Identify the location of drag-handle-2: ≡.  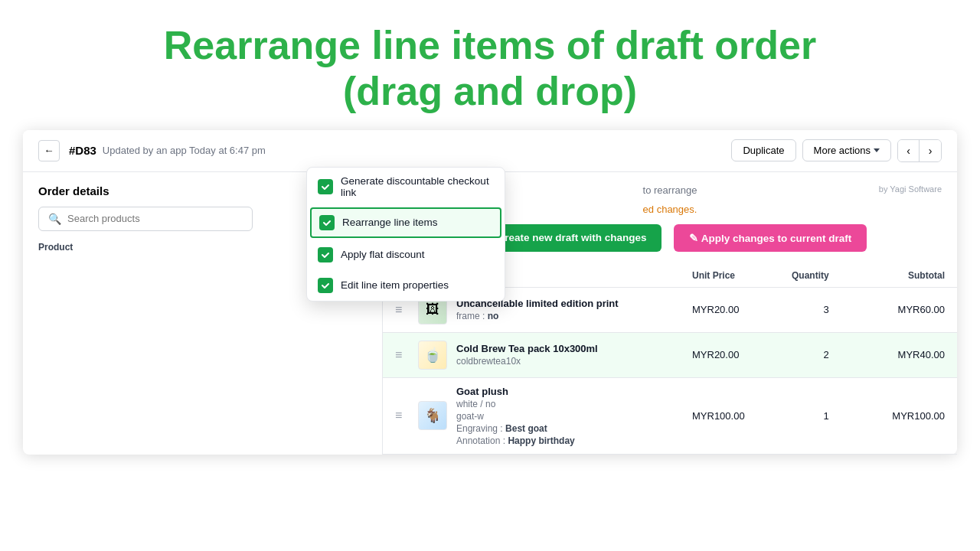
(407, 355).